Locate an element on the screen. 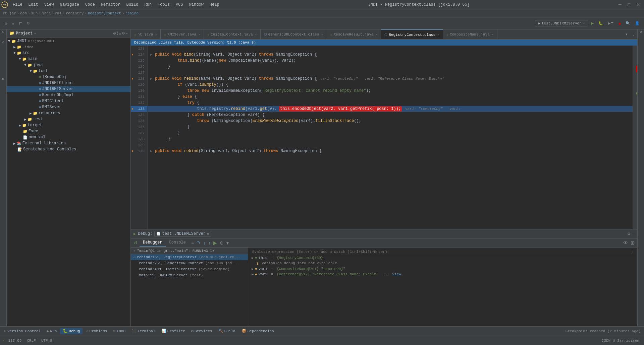 Image resolution: width=644 pixels, height=345 pixels. fold-140: ▶ is located at coordinates (151, 151).